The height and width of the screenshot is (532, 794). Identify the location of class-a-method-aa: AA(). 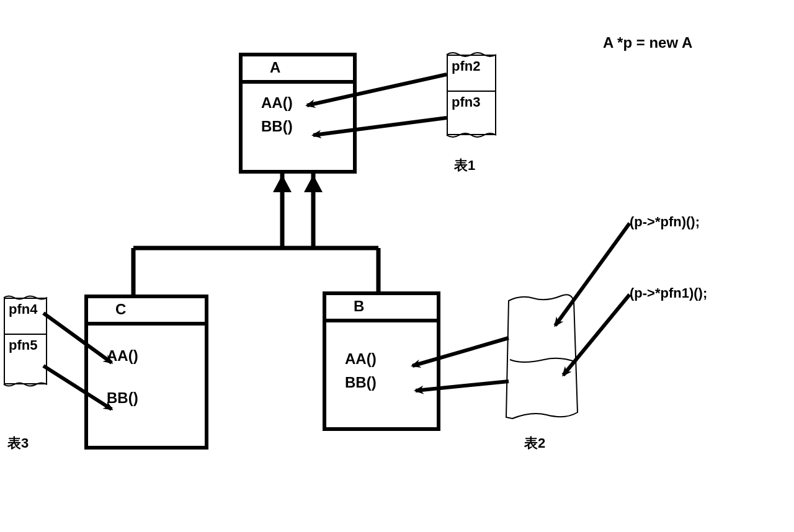
(298, 103).